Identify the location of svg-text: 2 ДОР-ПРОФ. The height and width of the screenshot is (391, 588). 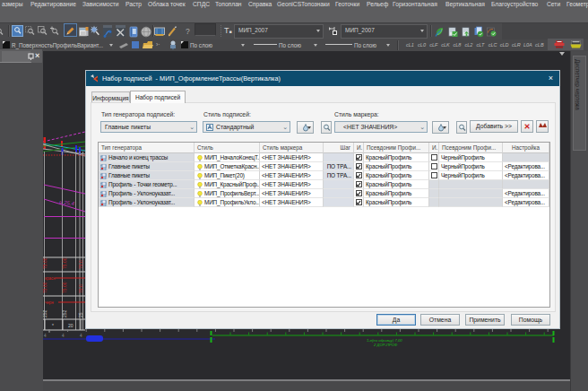
(385, 344).